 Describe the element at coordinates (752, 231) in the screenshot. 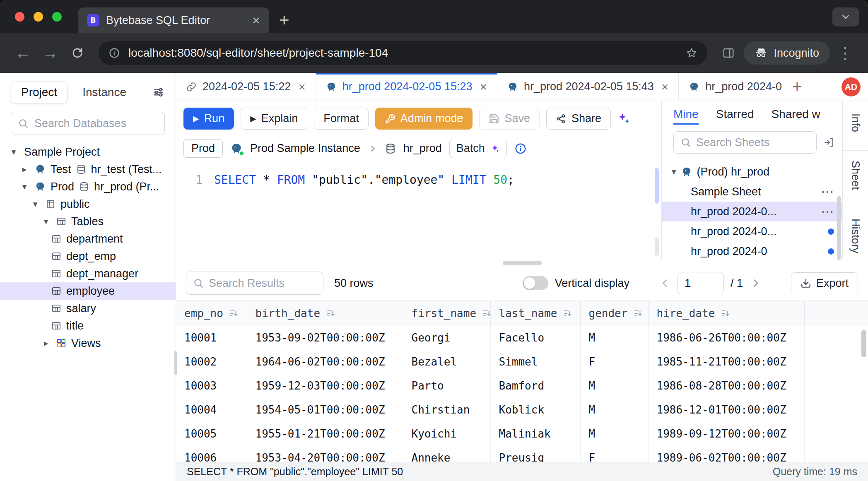

I see `sheet-item: hr_prod 2024-0...` at that location.